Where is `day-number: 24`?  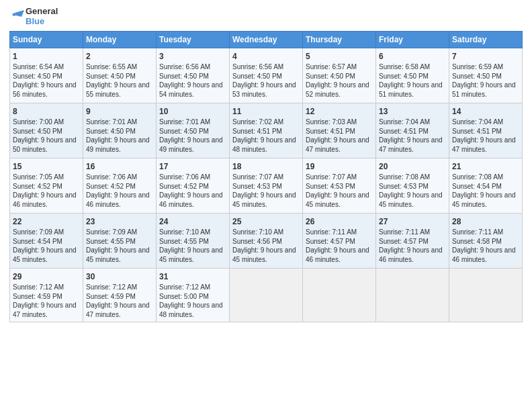 day-number: 24 is located at coordinates (193, 222).